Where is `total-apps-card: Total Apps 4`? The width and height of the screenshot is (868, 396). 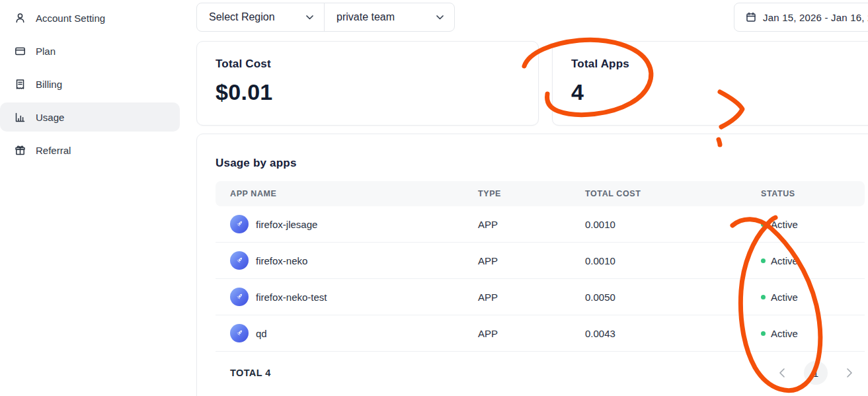
total-apps-card: Total Apps 4 is located at coordinates (710, 83).